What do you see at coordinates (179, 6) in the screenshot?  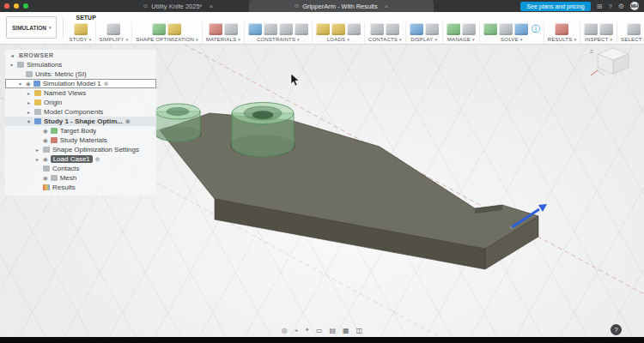 I see `document-tab-utility-knife: ⊙ Utility Knife 2025* ×` at bounding box center [179, 6].